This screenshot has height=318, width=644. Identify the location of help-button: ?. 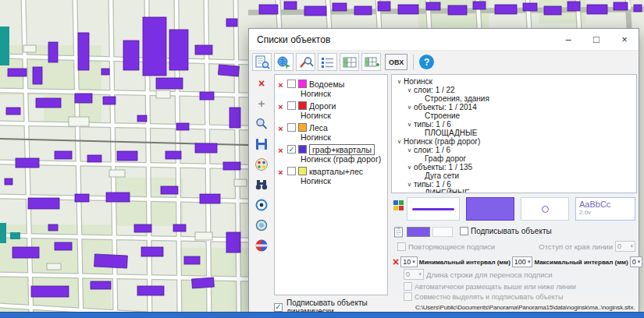
(426, 62).